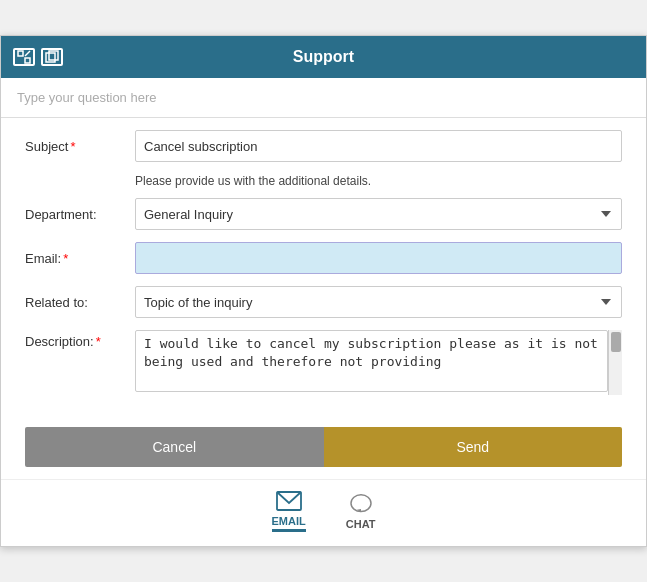 The image size is (647, 582). I want to click on subject-label: Subject*, so click(80, 146).